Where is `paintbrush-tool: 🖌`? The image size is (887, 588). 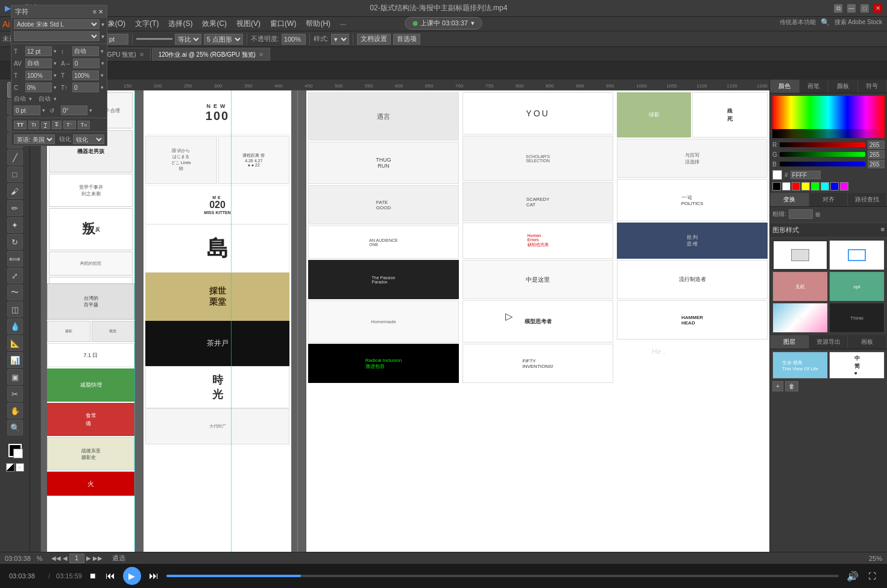
paintbrush-tool: 🖌 is located at coordinates (15, 191).